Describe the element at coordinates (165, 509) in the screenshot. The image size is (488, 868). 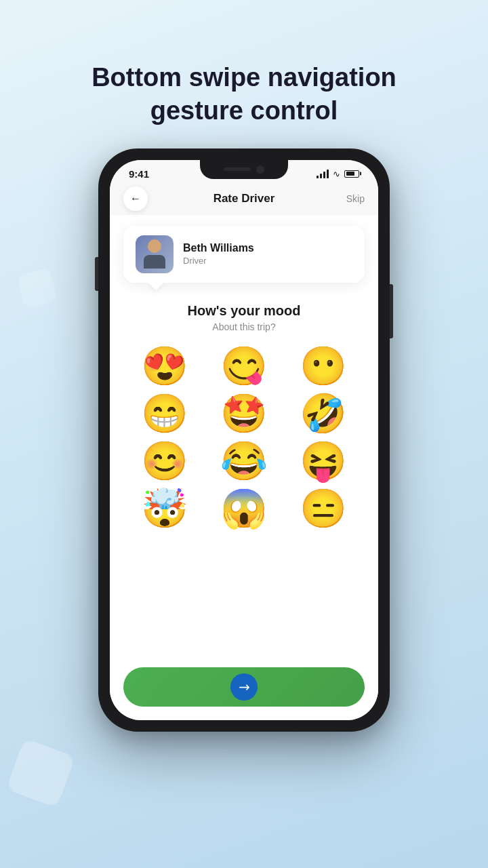
I see `emoji-mind-blown: 🤯` at that location.